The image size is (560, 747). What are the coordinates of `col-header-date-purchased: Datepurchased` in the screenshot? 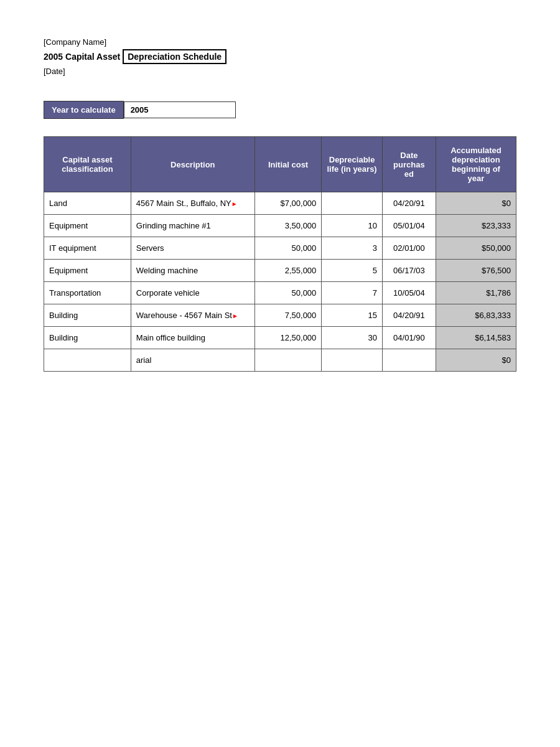 It's located at (409, 164).